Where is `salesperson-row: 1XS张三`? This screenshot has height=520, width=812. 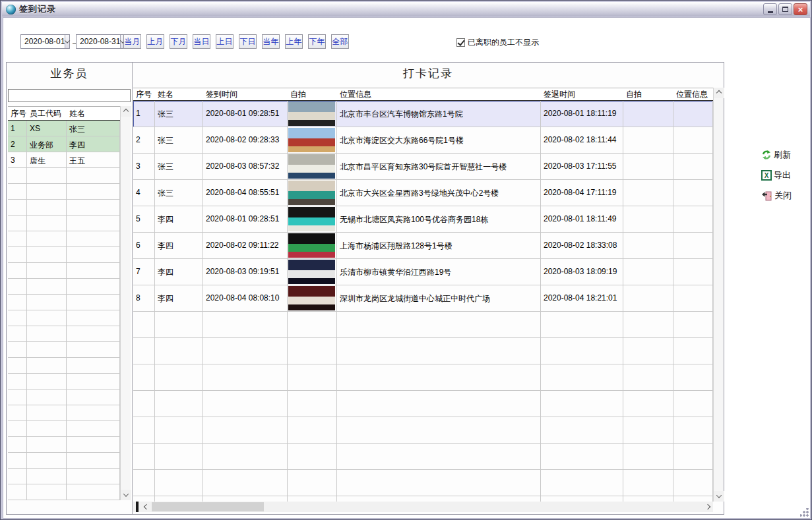 salesperson-row: 1XS张三 is located at coordinates (64, 129).